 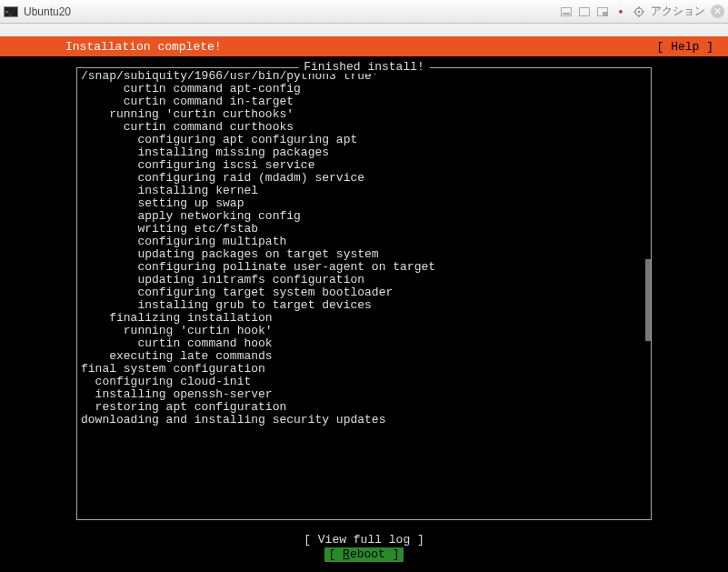 I want to click on window-title: Ubuntu20, so click(x=47, y=12).